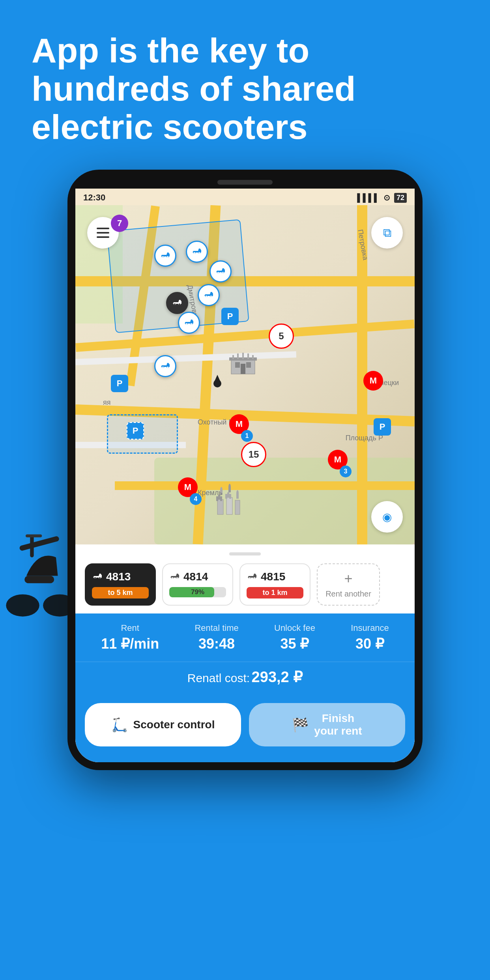 The width and height of the screenshot is (490, 980). Describe the element at coordinates (120, 593) in the screenshot. I see `card-badge-4813: to 5 km` at that location.